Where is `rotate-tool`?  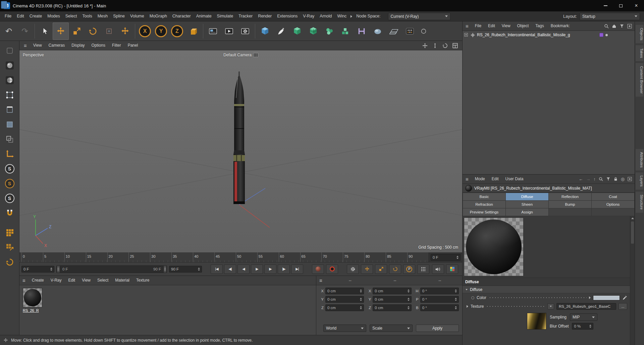 rotate-tool is located at coordinates (93, 31).